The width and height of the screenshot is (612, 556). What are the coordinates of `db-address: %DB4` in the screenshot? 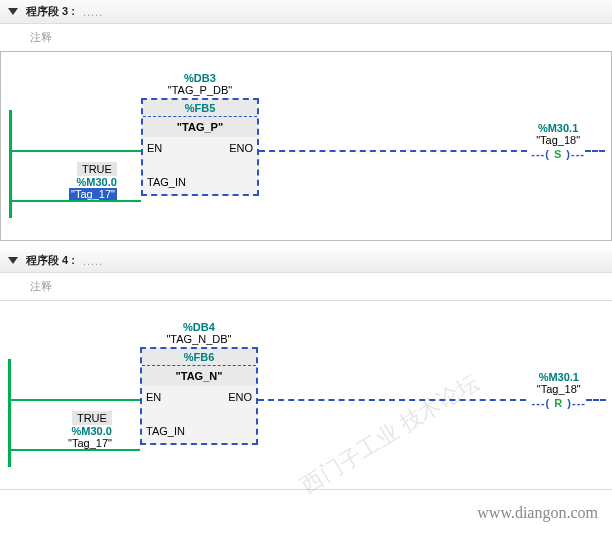 It's located at (199, 327).